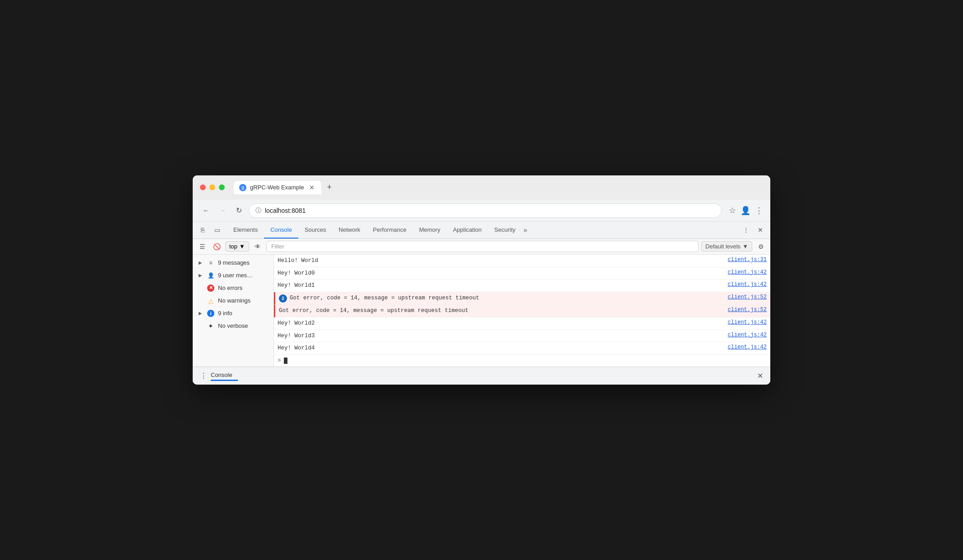 Image resolution: width=963 pixels, height=560 pixels. Describe the element at coordinates (233, 288) in the screenshot. I see `sidebar-item-errors: ▶ ✕ No errors` at that location.